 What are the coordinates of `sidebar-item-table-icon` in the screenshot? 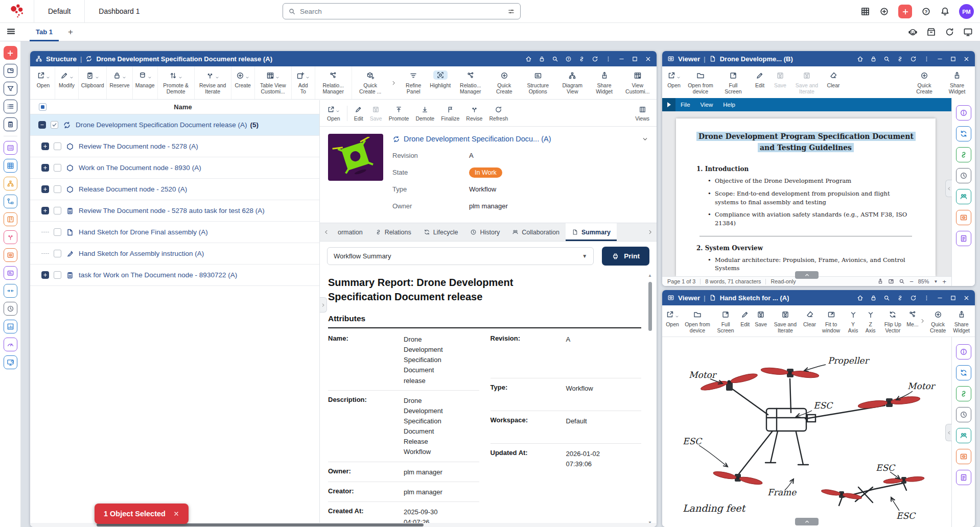 It's located at (10, 165).